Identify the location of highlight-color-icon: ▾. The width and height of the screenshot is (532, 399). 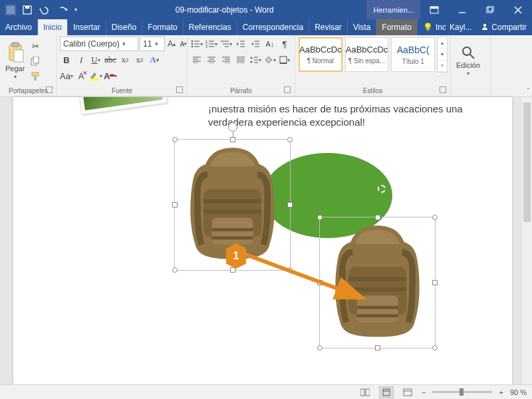
(96, 76).